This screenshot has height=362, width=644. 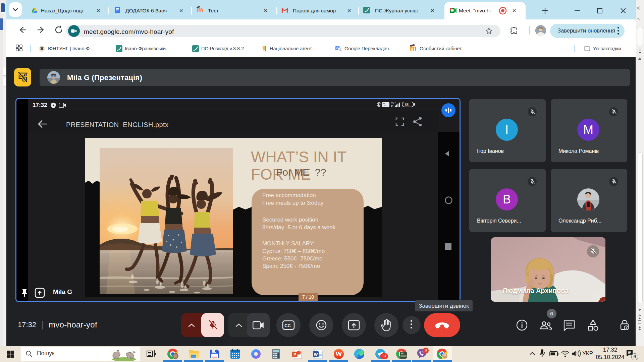 I want to click on svg-text: Greece: 550€ -750€/mo, so click(x=292, y=259).